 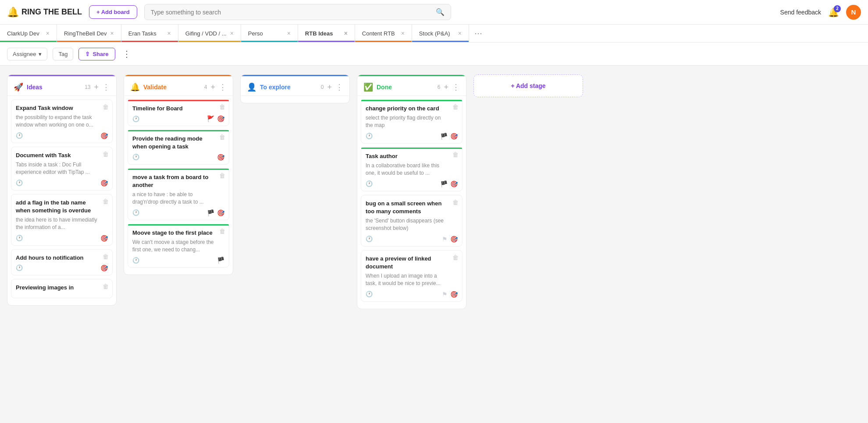 I want to click on feedback-button: Send feedback, so click(x=800, y=12).